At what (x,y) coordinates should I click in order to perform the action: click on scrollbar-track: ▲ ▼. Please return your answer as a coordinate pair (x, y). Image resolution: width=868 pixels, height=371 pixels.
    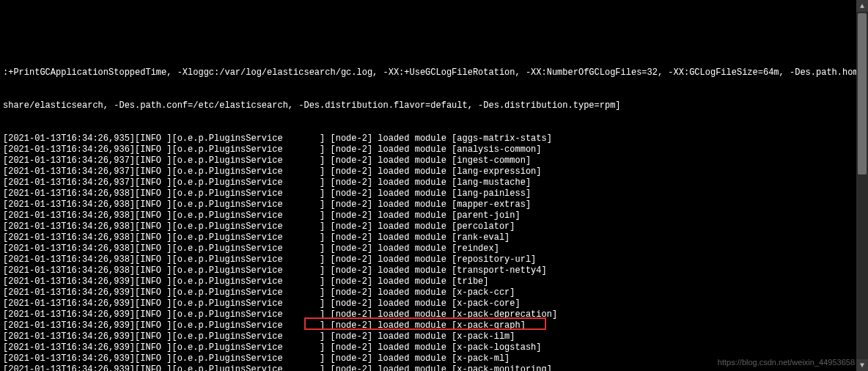
    Looking at the image, I should click on (862, 186).